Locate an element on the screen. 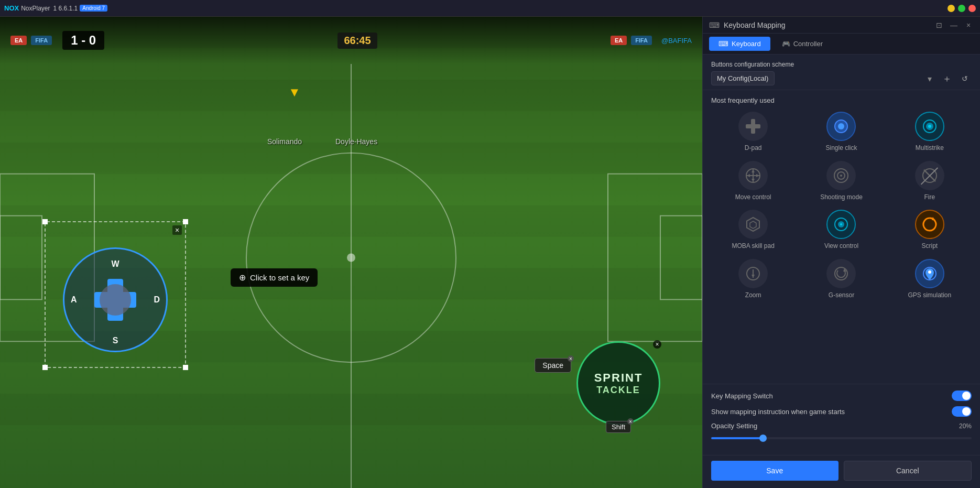 The width and height of the screenshot is (980, 488). shooting-mode-icon is located at coordinates (841, 176).